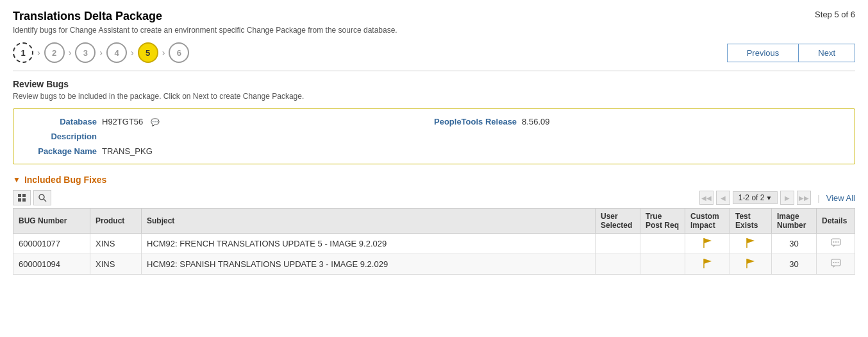  Describe the element at coordinates (791, 53) in the screenshot. I see `nav-buttons: Previous Next` at that location.